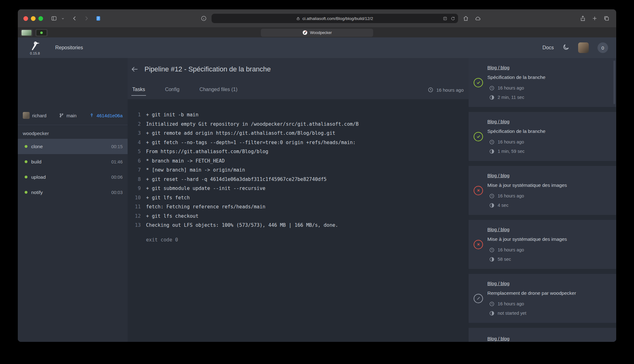 The image size is (634, 364). Describe the element at coordinates (35, 48) in the screenshot. I see `woodpecker-logo: 0.15.8` at that location.